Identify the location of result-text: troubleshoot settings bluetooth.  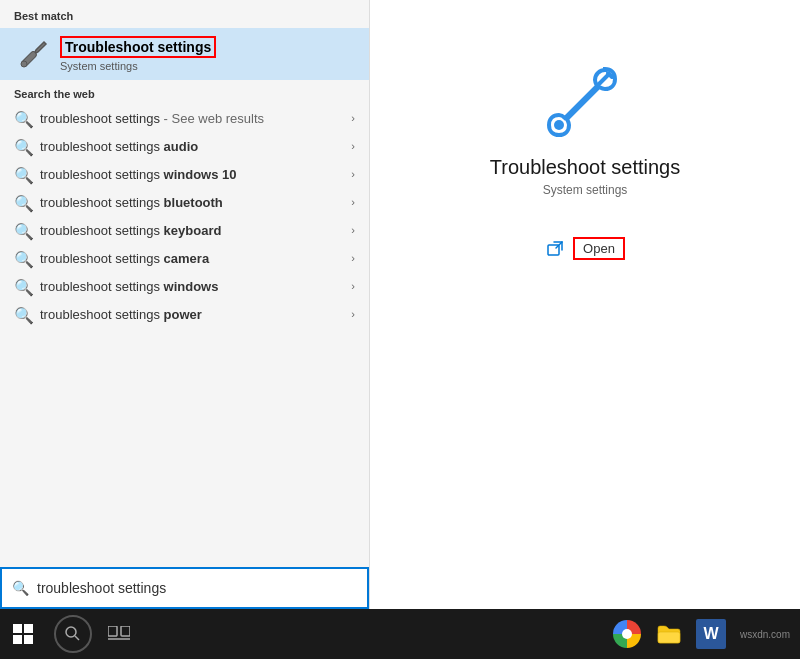
(196, 202).